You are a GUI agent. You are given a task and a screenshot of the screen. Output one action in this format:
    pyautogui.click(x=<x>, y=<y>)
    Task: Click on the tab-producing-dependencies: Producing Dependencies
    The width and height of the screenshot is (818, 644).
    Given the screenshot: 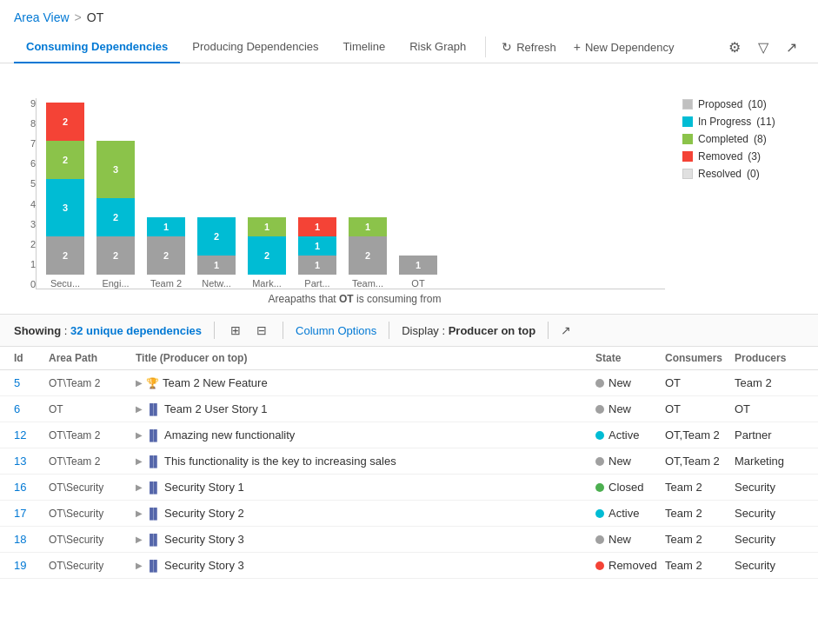 What is the action you would take?
    pyautogui.click(x=256, y=47)
    